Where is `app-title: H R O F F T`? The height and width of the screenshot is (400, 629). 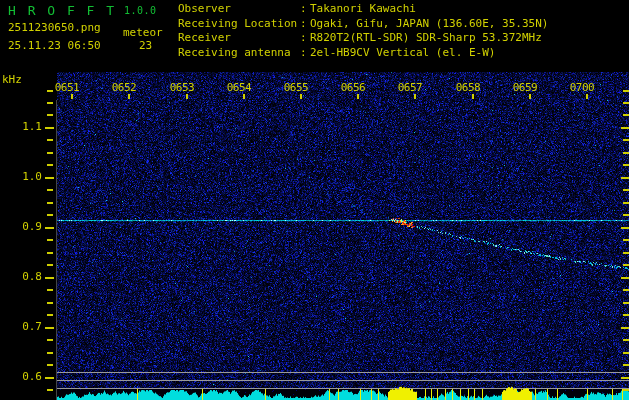 app-title: H R O F F T is located at coordinates (62, 10).